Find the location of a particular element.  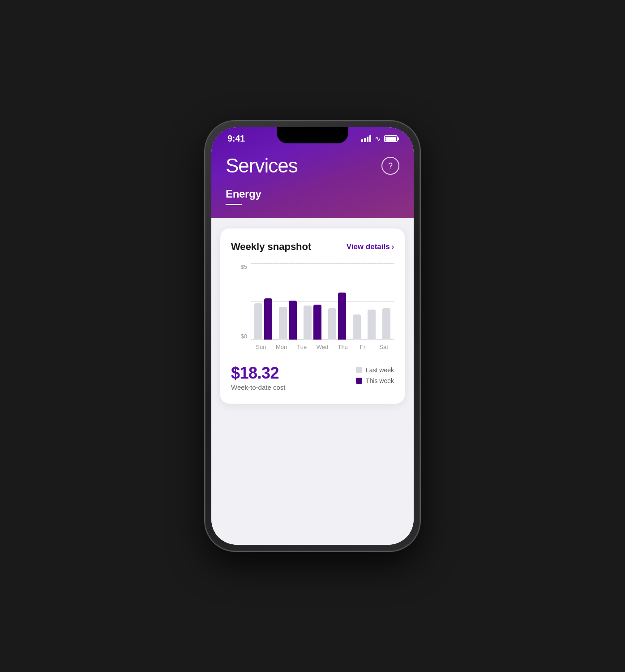

bars-group is located at coordinates (322, 302).